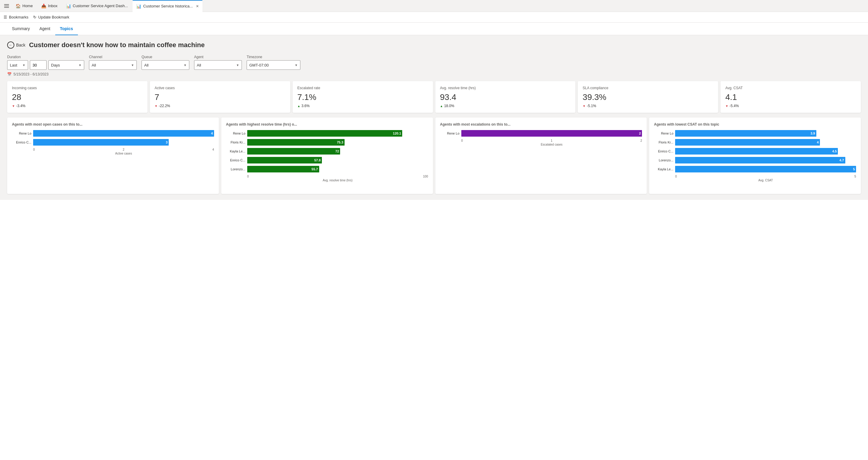 This screenshot has width=868, height=460. Describe the element at coordinates (35, 17) in the screenshot. I see `refresh-icon: ↻` at that location.